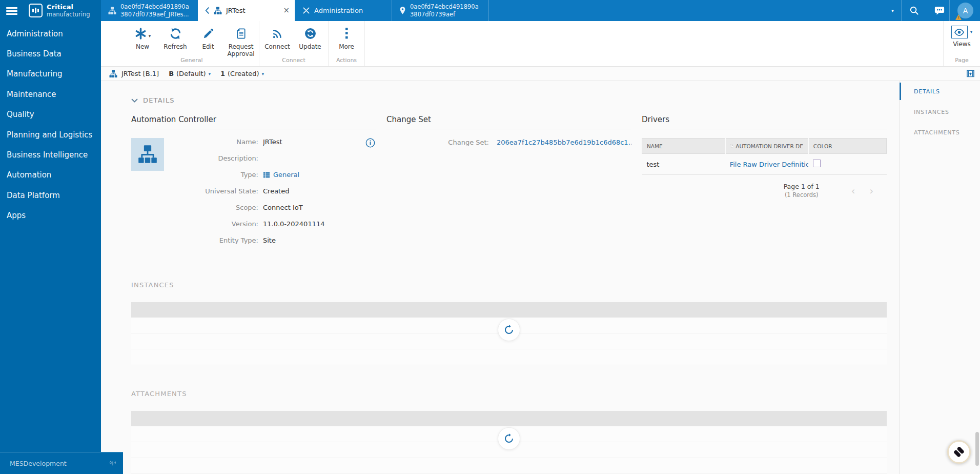  I want to click on panel-title: Change Set, so click(509, 122).